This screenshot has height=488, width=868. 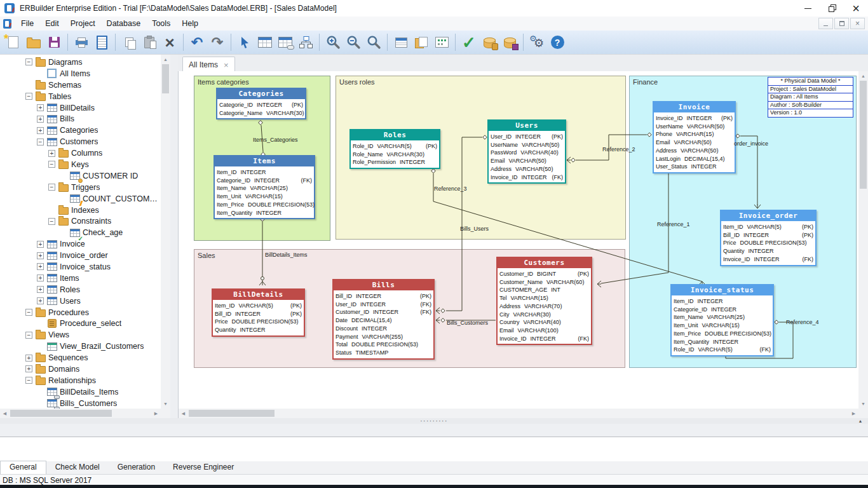 What do you see at coordinates (80, 346) in the screenshot?
I see `tree-item-view-brazil-customers: View_Brazil_Customers` at bounding box center [80, 346].